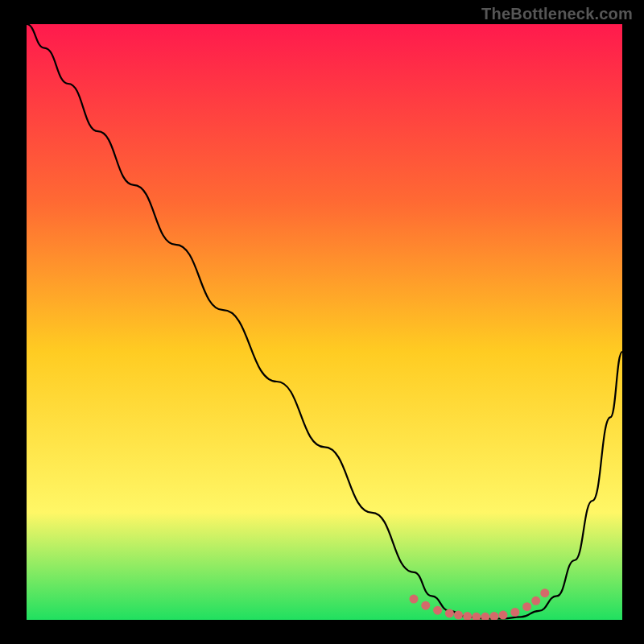 This screenshot has width=644, height=644. What do you see at coordinates (557, 14) in the screenshot?
I see `watermark-text: TheBottleneck.com` at bounding box center [557, 14].